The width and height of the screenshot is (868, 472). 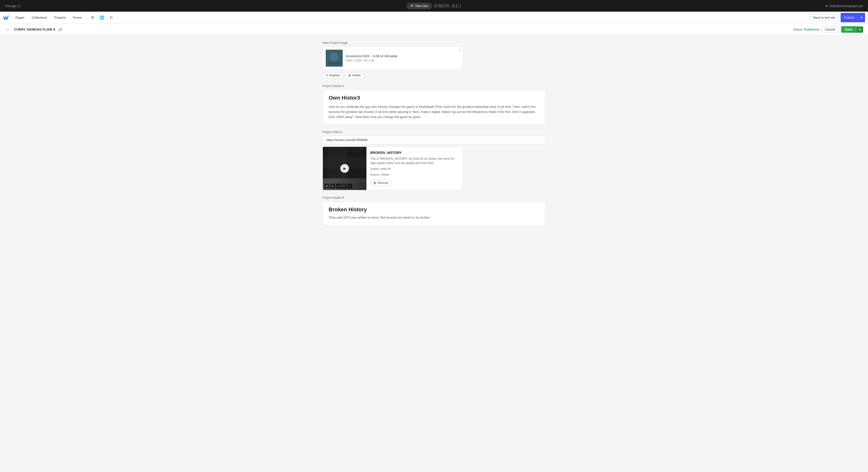 What do you see at coordinates (327, 76) in the screenshot?
I see `replace-icon: ↻` at bounding box center [327, 76].